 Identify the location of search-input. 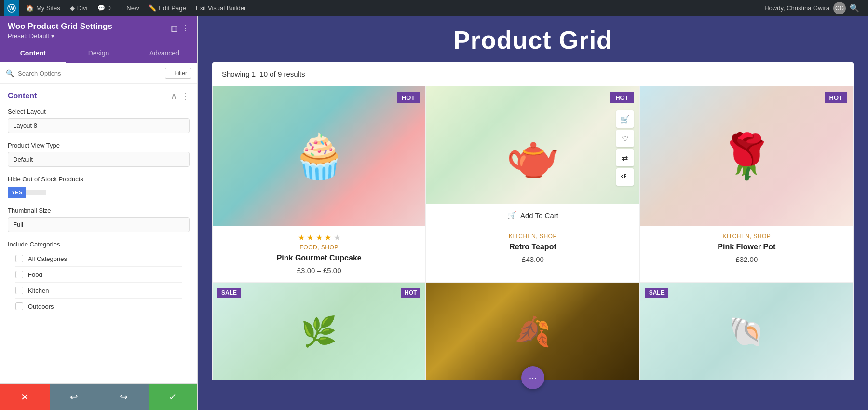
(90, 73).